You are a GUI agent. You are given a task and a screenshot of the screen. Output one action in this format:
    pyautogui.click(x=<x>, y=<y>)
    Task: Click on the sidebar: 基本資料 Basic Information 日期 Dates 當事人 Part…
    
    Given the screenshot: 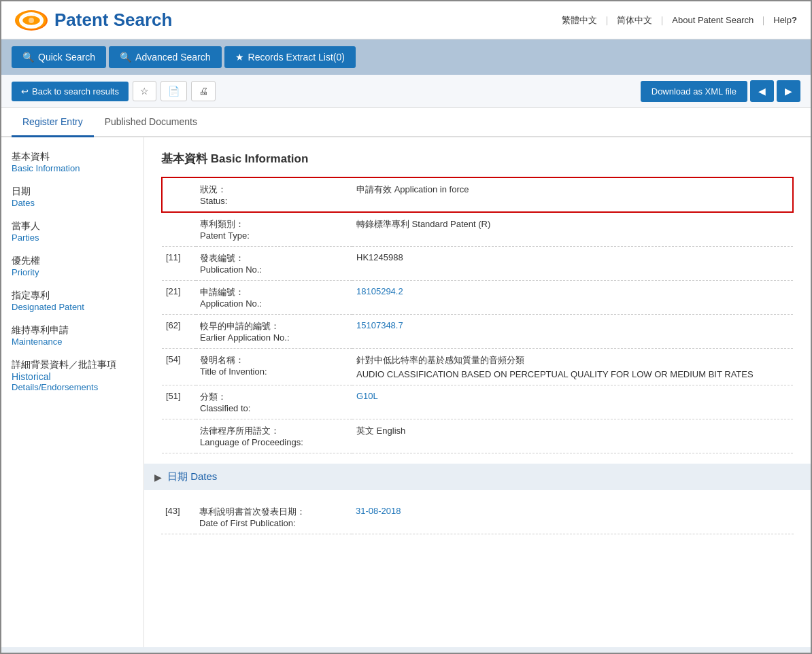 What is the action you would take?
    pyautogui.click(x=73, y=392)
    